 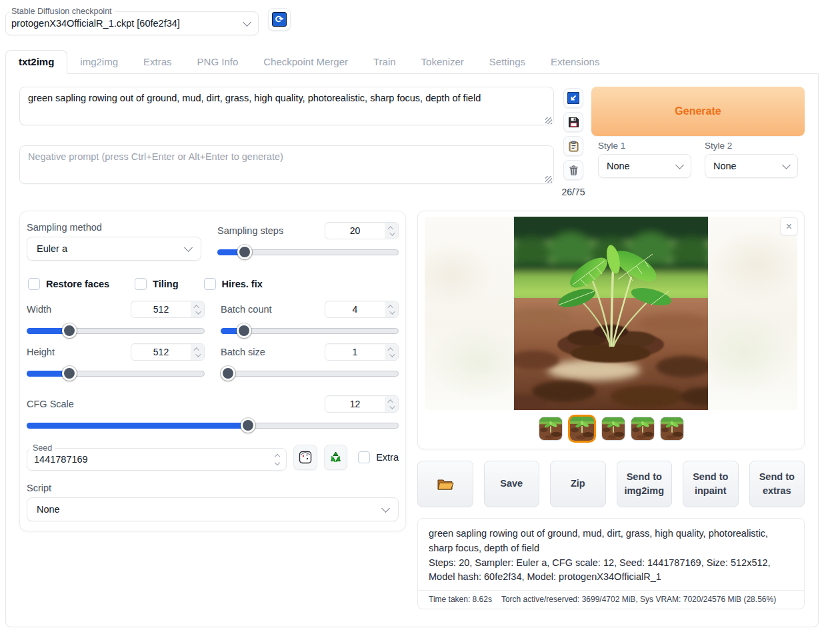 I want to click on save-style-button, so click(x=573, y=122).